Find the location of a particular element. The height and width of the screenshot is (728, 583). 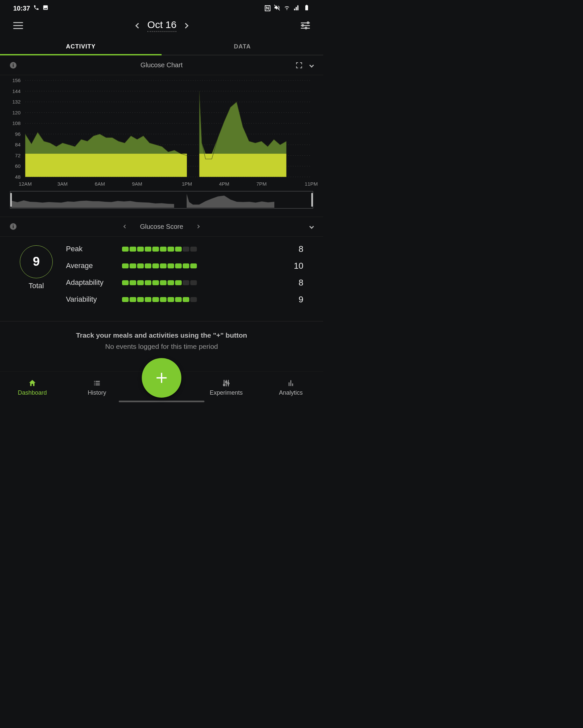

fullscreen-icon is located at coordinates (299, 66).